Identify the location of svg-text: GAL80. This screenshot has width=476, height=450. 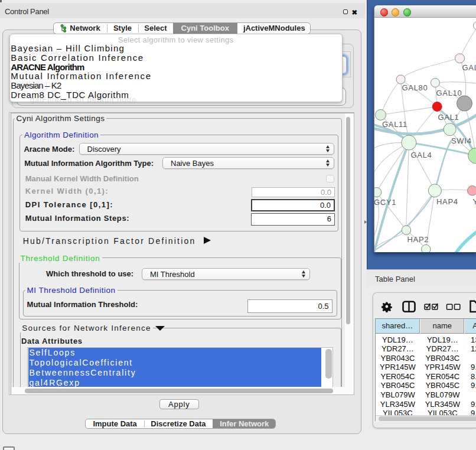
(415, 87).